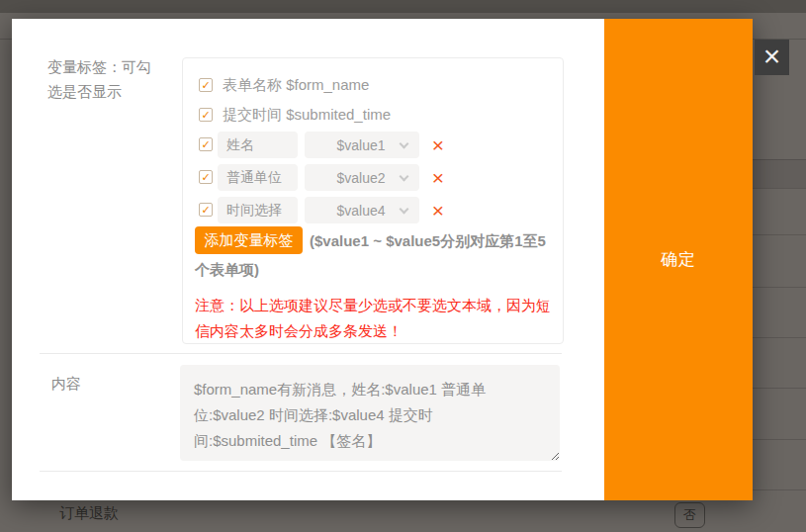  Describe the element at coordinates (296, 85) in the screenshot. I see `fixed-option-label: 表单名称 $form_name` at that location.